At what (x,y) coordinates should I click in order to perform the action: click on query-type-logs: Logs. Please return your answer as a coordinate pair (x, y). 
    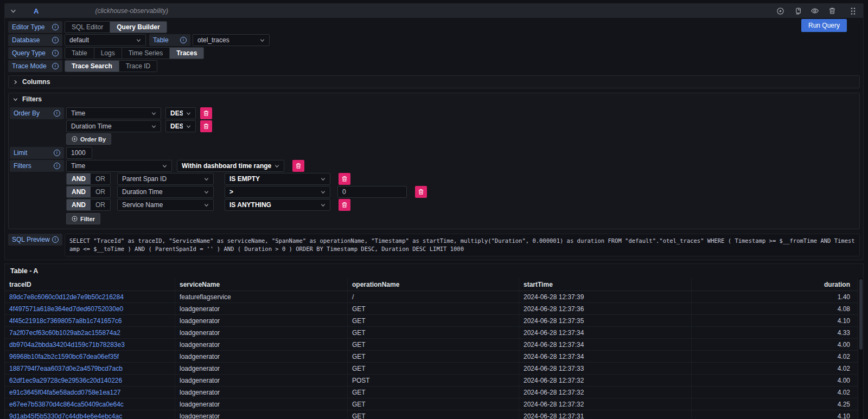
    Looking at the image, I should click on (108, 53).